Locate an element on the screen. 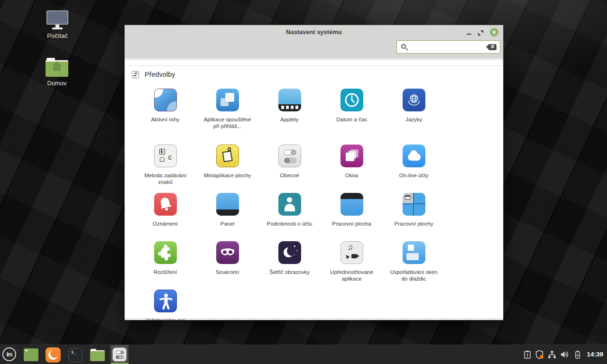 The image size is (607, 364). section-separator is located at coordinates (316, 65).